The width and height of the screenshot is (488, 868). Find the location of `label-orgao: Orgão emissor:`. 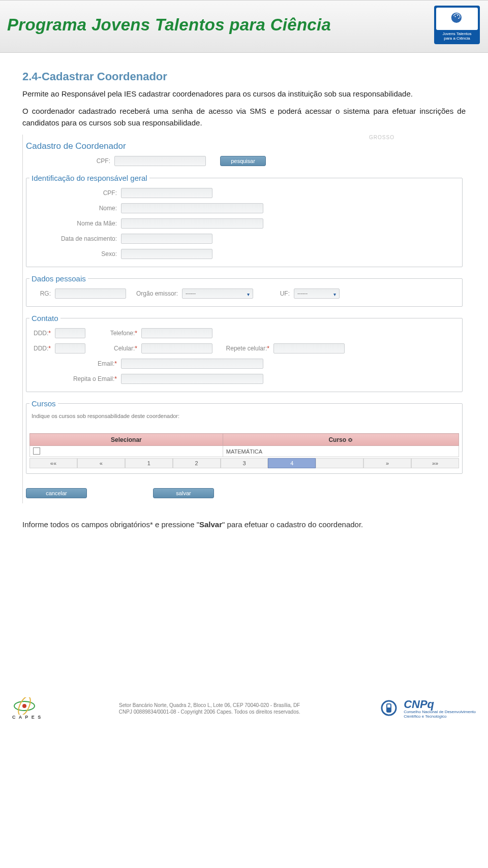

label-orgao: Orgão emissor: is located at coordinates (154, 294).